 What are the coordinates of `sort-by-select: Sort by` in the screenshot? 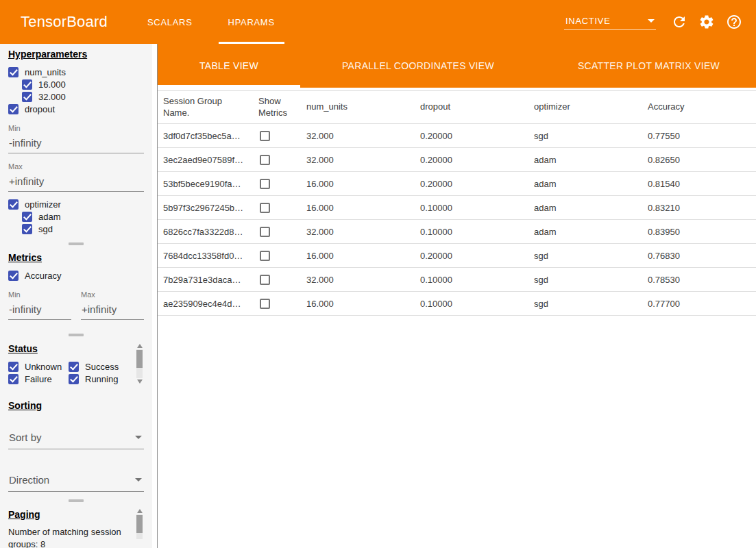 It's located at (76, 440).